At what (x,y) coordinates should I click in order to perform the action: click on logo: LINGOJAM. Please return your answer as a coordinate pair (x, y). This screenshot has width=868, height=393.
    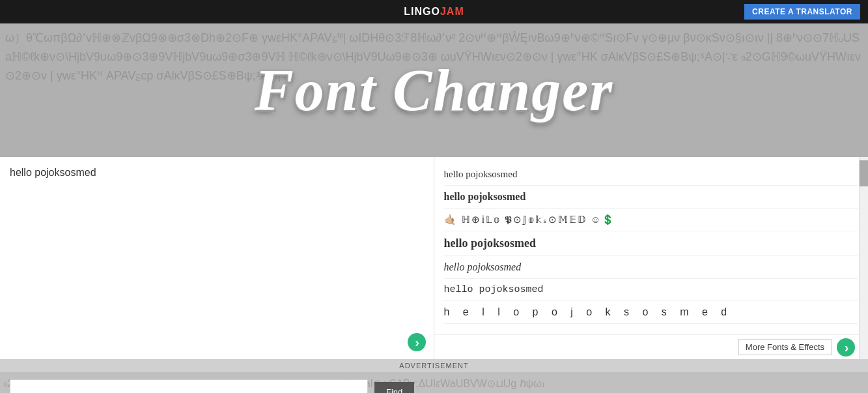
    Looking at the image, I should click on (434, 12).